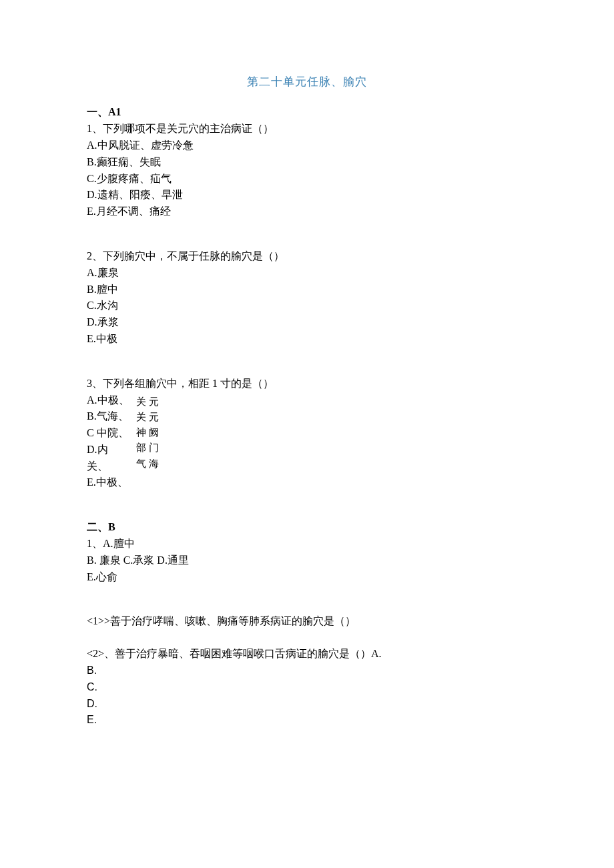 The height and width of the screenshot is (868, 614). Describe the element at coordinates (108, 400) in the screenshot. I see `option-a-left: A.中极、` at that location.